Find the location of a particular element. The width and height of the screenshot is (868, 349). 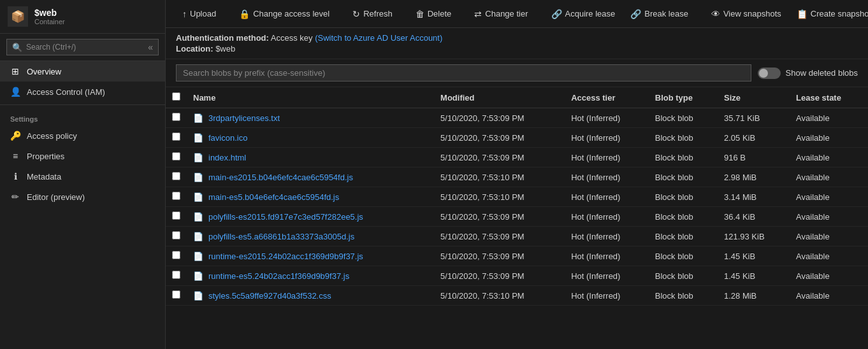

metadata-icon: ℹ is located at coordinates (15, 176).